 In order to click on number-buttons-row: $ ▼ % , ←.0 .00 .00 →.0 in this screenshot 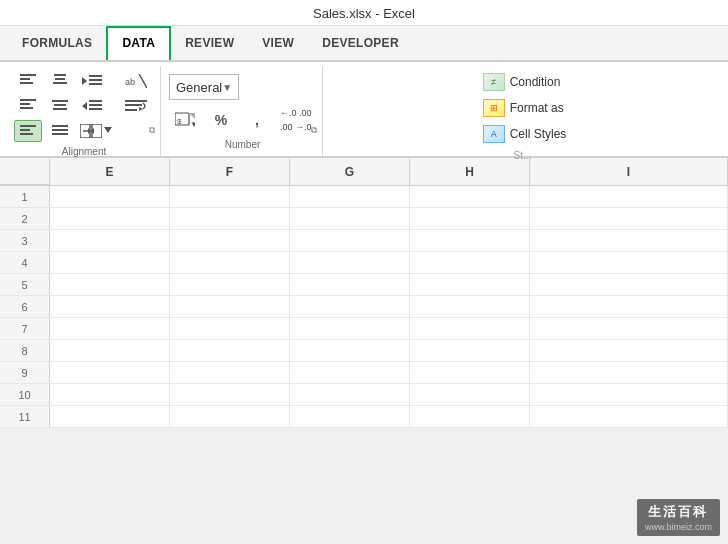, I will do `click(242, 120)`.